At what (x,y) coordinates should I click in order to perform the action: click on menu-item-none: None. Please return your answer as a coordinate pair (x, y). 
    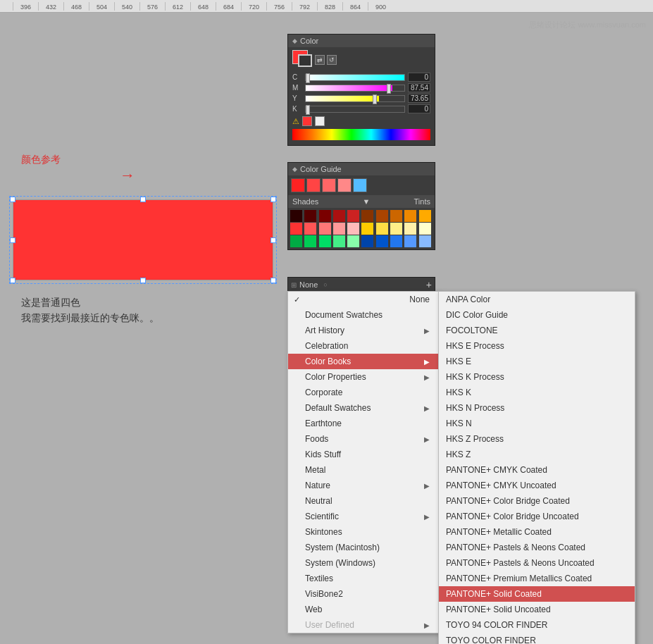
    Looking at the image, I should click on (363, 299).